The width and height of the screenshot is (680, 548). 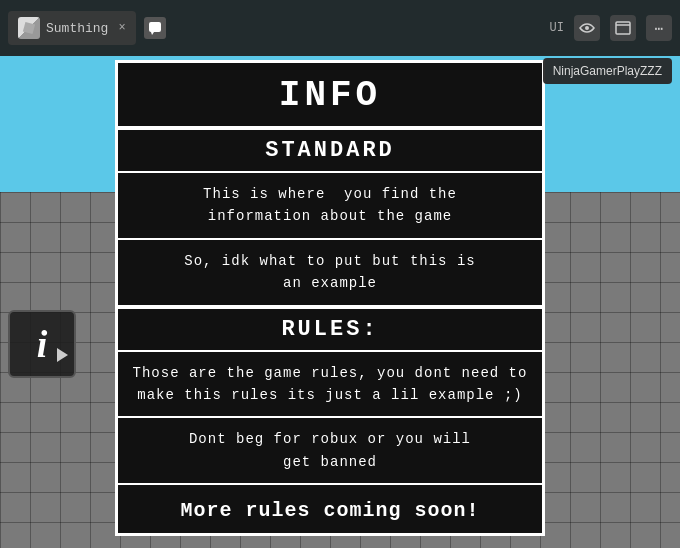 What do you see at coordinates (330, 330) in the screenshot?
I see `rules-header: RULES:` at bounding box center [330, 330].